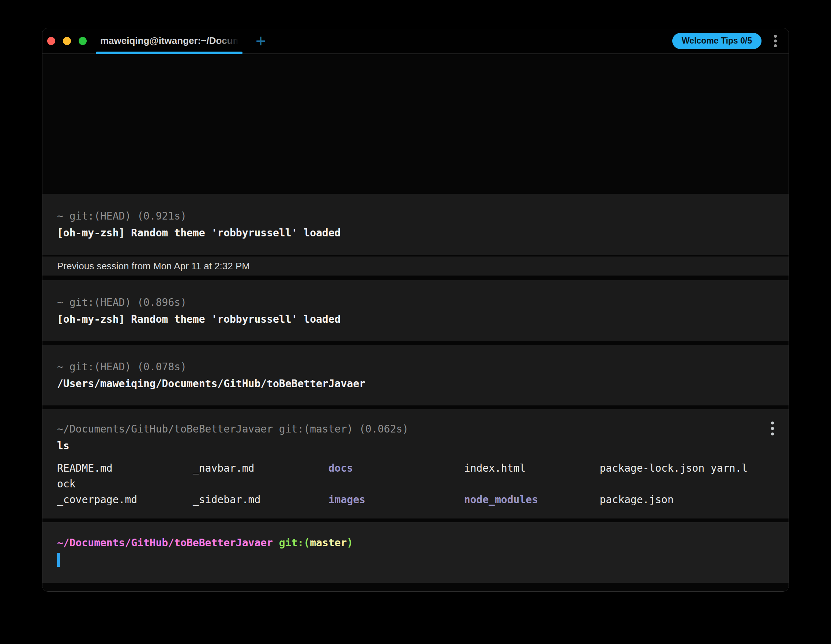 This screenshot has height=644, width=831. Describe the element at coordinates (229, 40) in the screenshot. I see `tab-title-fade` at that location.